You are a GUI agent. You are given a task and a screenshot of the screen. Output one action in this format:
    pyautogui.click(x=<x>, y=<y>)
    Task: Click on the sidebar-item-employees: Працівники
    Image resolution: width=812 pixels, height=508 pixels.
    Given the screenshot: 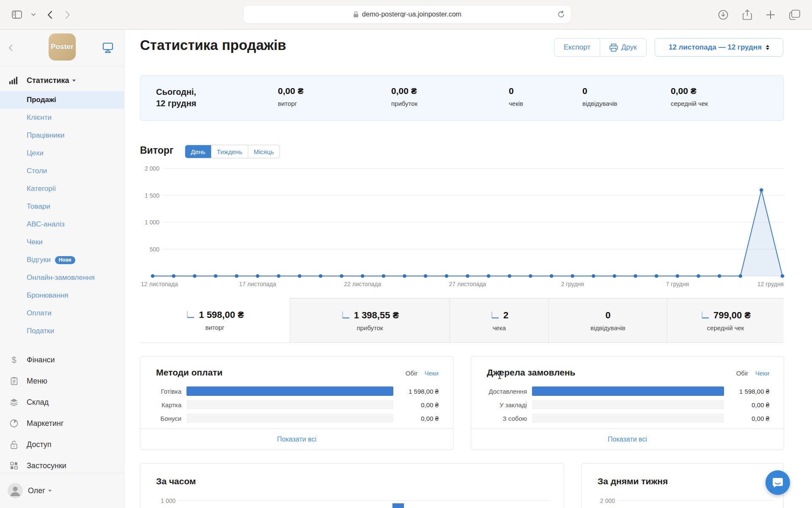 What is the action you would take?
    pyautogui.click(x=62, y=135)
    